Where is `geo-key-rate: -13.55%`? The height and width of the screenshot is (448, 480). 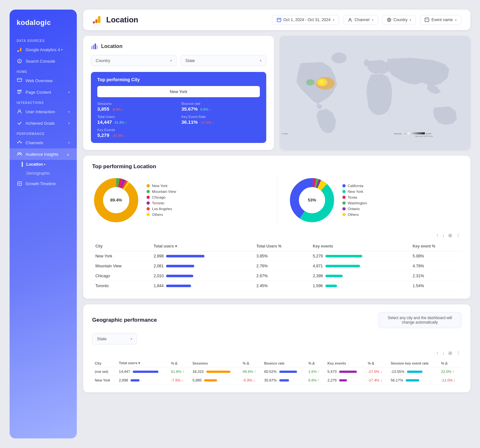
geo-key-rate: -13.55% is located at coordinates (413, 372).